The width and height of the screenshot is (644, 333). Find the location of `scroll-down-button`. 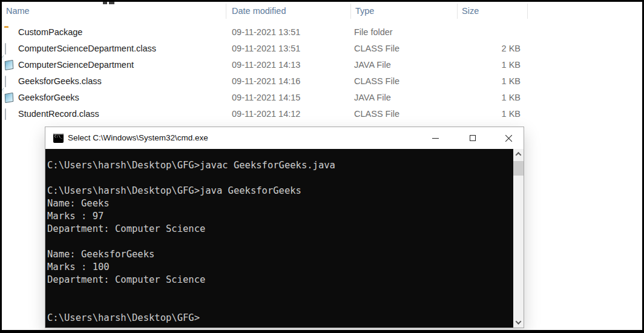

scroll-down-button is located at coordinates (518, 322).